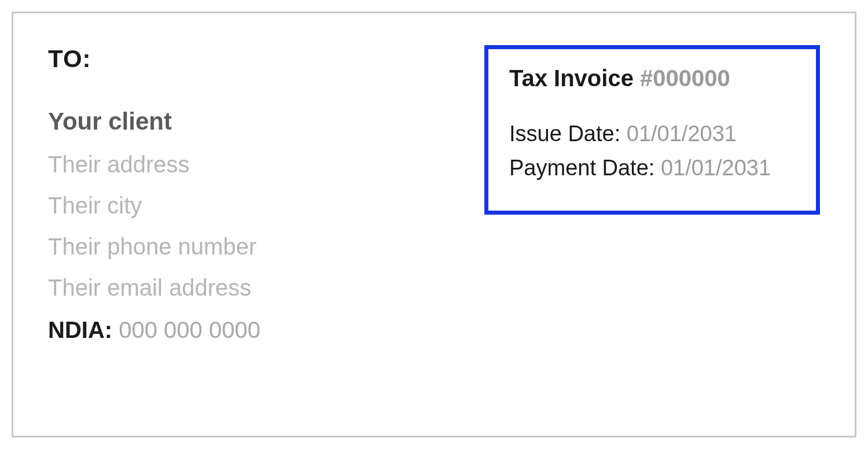 This screenshot has height=449, width=868. I want to click on ndia-row: NDIA: 000 000 0000, so click(154, 330).